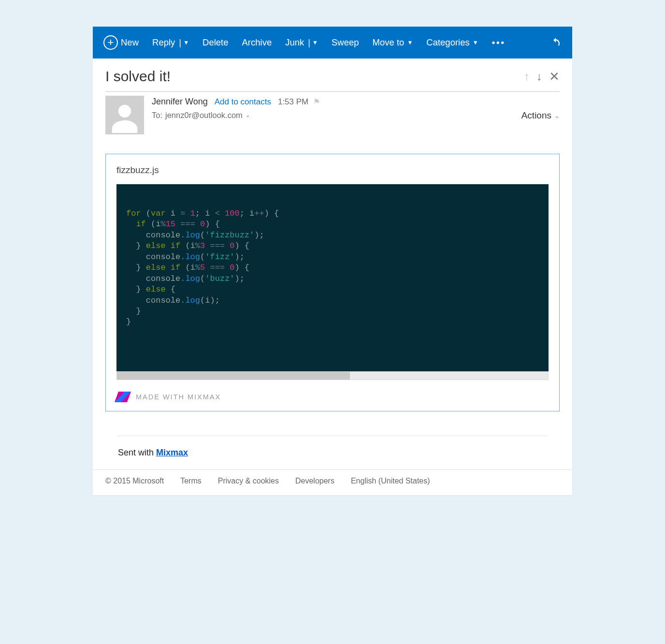  Describe the element at coordinates (248, 481) in the screenshot. I see `footer-privacy: Privacy & cookies` at that location.